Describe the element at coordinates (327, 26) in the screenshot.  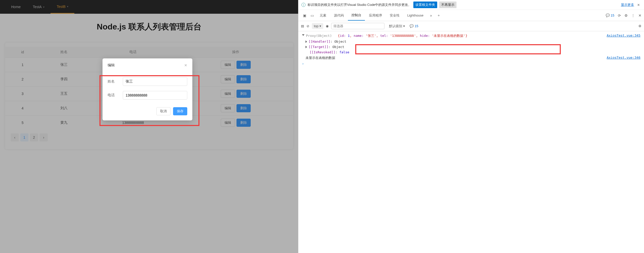
I see `eye-icon: ◉` at that location.